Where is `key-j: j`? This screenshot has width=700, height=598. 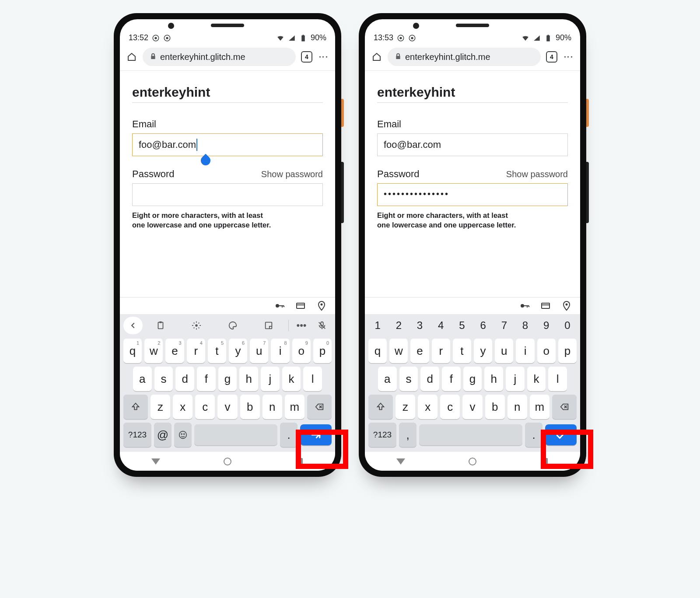
key-j: j is located at coordinates (515, 379).